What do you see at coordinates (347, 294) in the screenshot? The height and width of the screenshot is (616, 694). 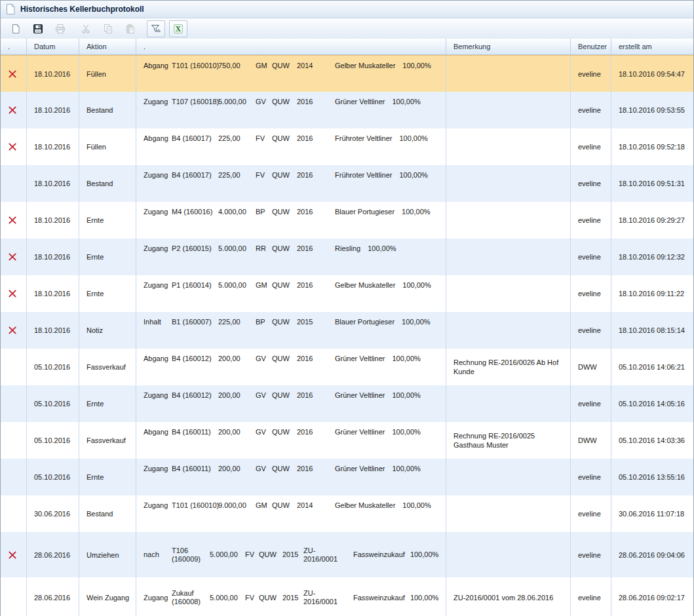 I see `table-row: 18.10.2016ErnteZugangP1 (160014)5.000,00…` at bounding box center [347, 294].